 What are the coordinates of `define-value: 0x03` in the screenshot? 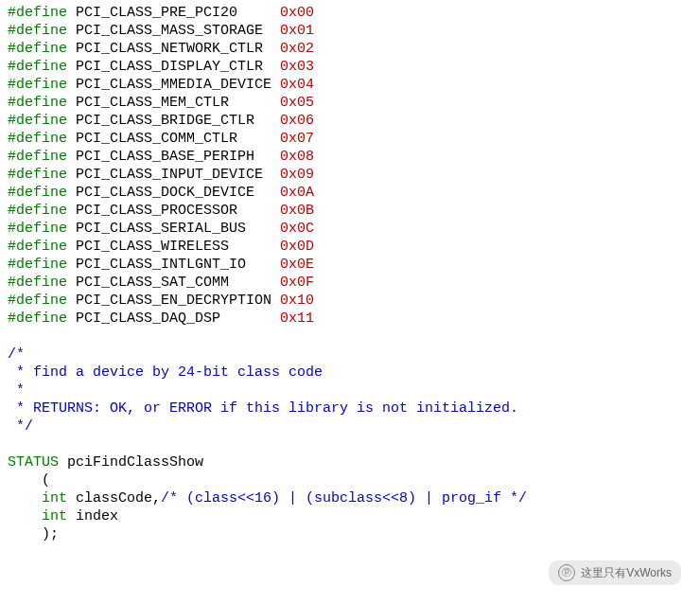 It's located at (297, 66).